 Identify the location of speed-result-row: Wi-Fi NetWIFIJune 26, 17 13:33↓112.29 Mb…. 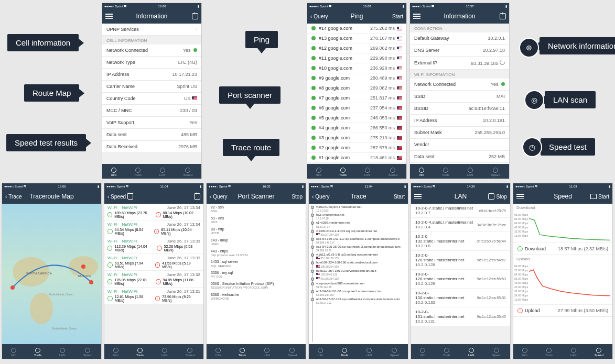
(154, 246).